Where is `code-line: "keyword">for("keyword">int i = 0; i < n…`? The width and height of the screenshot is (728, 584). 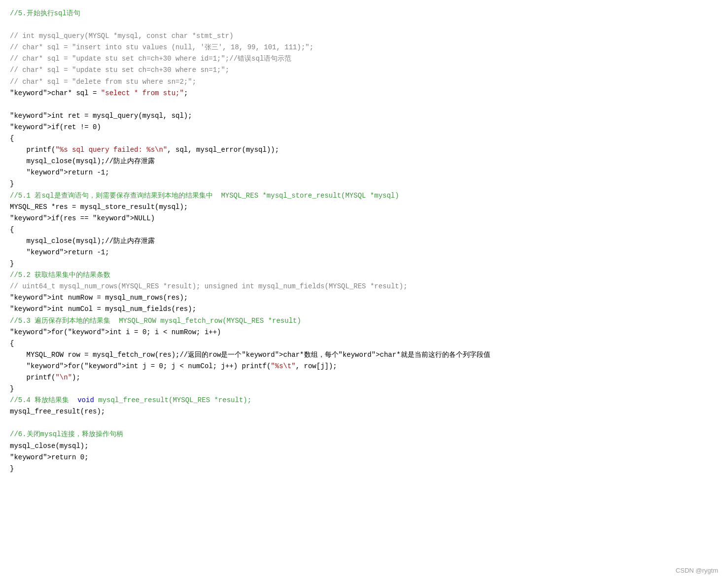 code-line: "keyword">for("keyword">int i = 0; i < n… is located at coordinates (364, 332).